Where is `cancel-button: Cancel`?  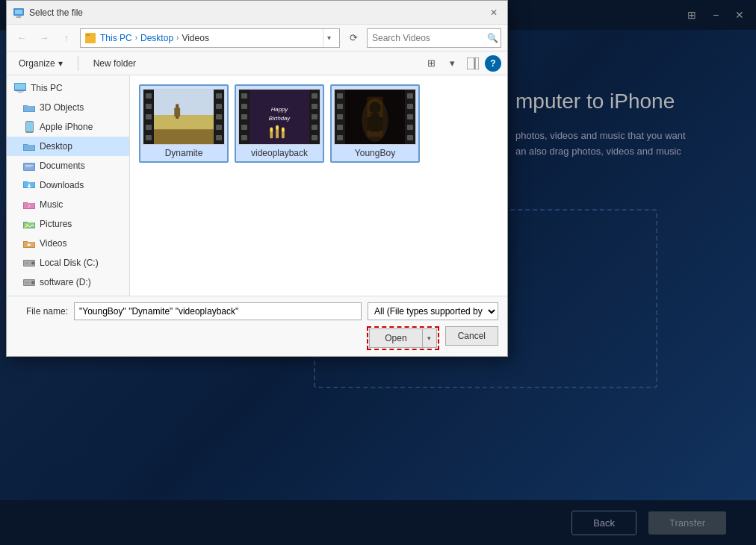
cancel-button: Cancel is located at coordinates (472, 336).